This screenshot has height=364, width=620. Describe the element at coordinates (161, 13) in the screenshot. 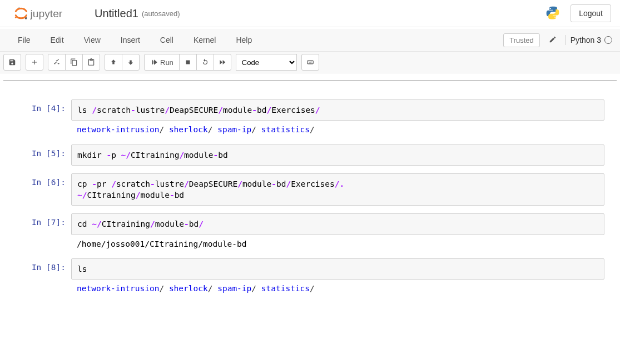

I see `autosave-status: (autosaved)` at that location.